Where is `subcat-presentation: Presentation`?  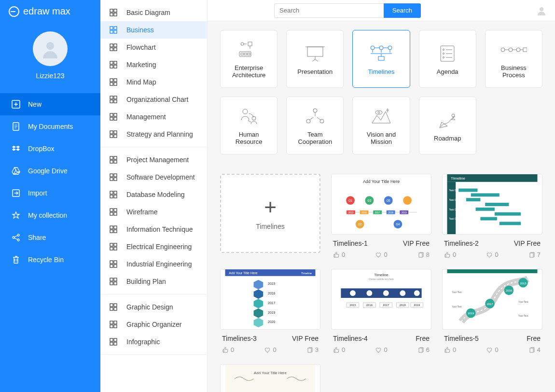 subcat-presentation: Presentation is located at coordinates (315, 59).